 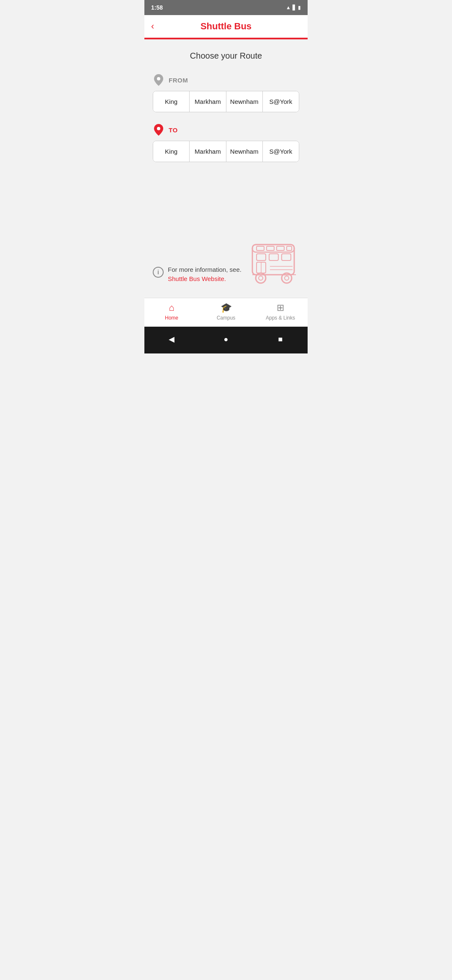 What do you see at coordinates (226, 101) in the screenshot?
I see `from-button-group: King Markham Newnham S@York` at bounding box center [226, 101].